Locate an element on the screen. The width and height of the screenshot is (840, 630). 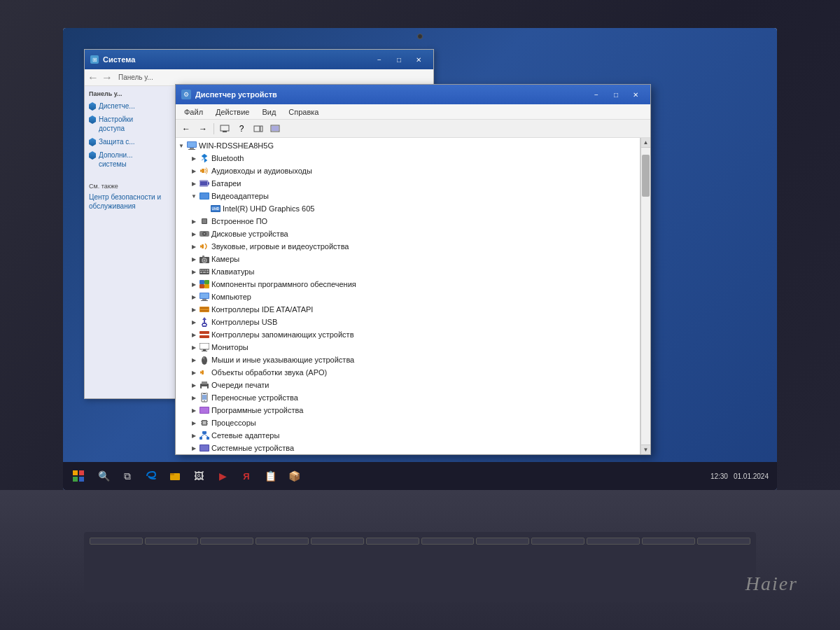
tree-item-bluetooth: ▶ Bluetooth is located at coordinates (407, 158).